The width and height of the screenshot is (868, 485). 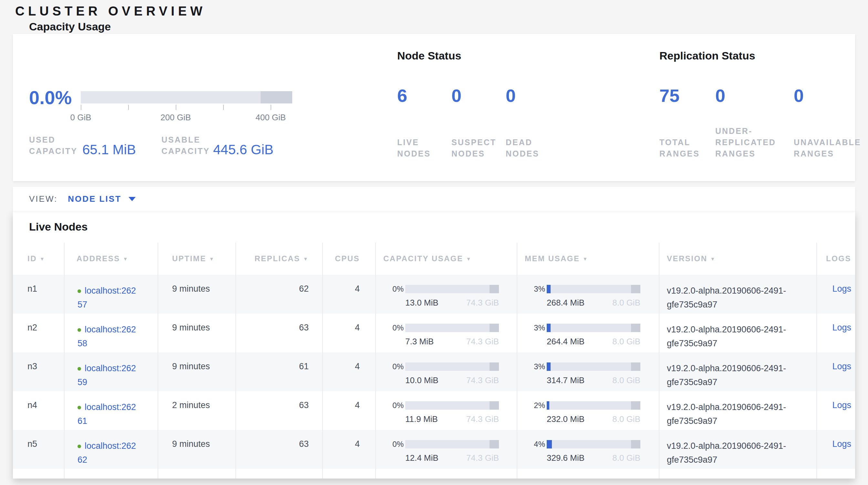 What do you see at coordinates (588, 259) in the screenshot?
I see `column-header-mem-usage: MEM USAGE ▼` at bounding box center [588, 259].